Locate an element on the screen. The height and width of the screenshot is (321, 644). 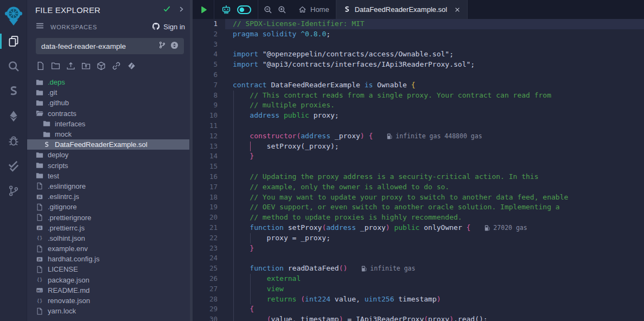
line-content: // You may want to update your proxy to … is located at coordinates (435, 197).